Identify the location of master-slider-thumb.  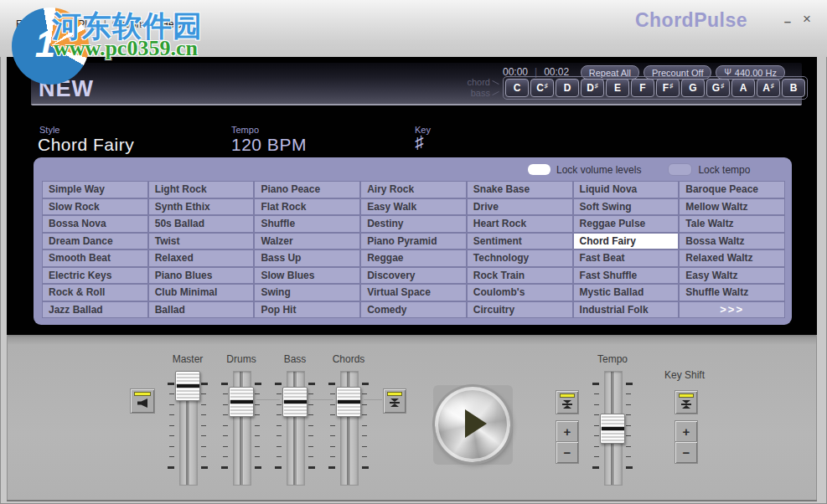
(188, 386).